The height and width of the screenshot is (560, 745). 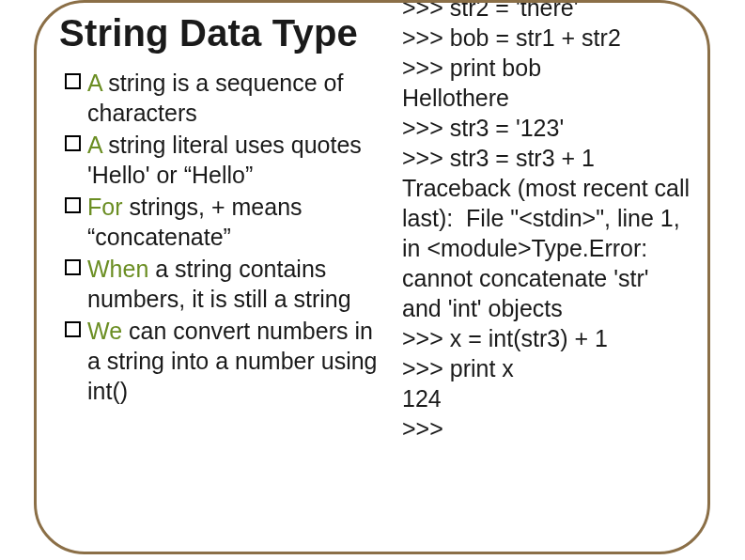 What do you see at coordinates (225, 98) in the screenshot?
I see `list-item: A string is a sequence of characters` at bounding box center [225, 98].